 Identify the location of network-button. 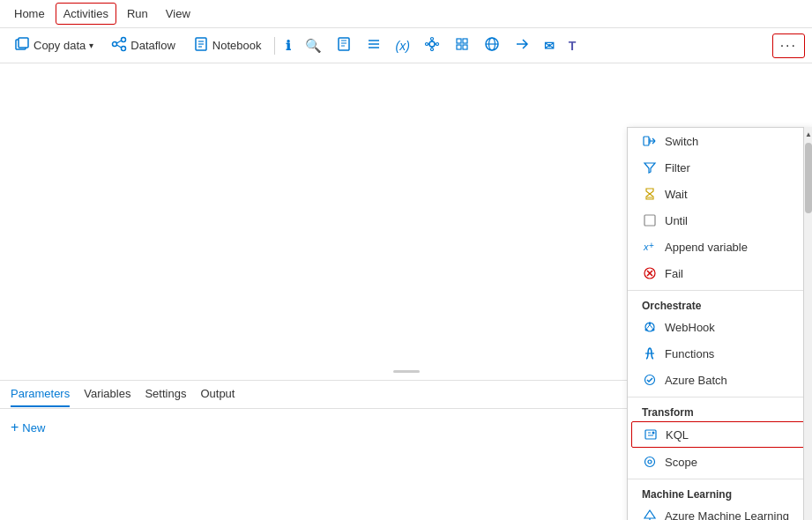
(432, 46).